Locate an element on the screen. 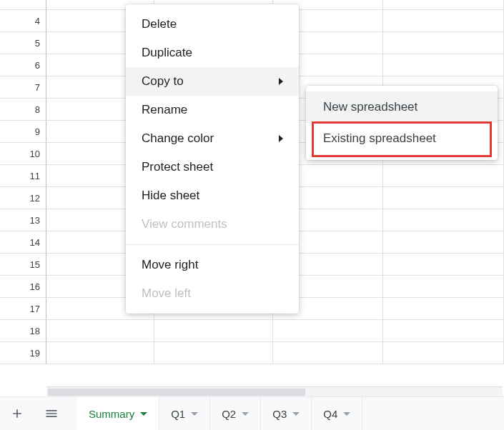 The image size is (504, 430). sheet-tab-label: Q3 is located at coordinates (280, 414).